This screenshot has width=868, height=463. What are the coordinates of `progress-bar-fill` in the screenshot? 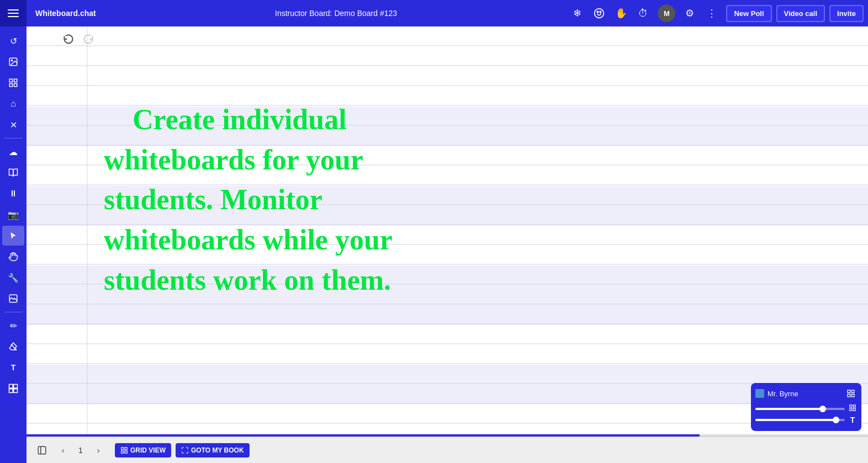 It's located at (363, 435).